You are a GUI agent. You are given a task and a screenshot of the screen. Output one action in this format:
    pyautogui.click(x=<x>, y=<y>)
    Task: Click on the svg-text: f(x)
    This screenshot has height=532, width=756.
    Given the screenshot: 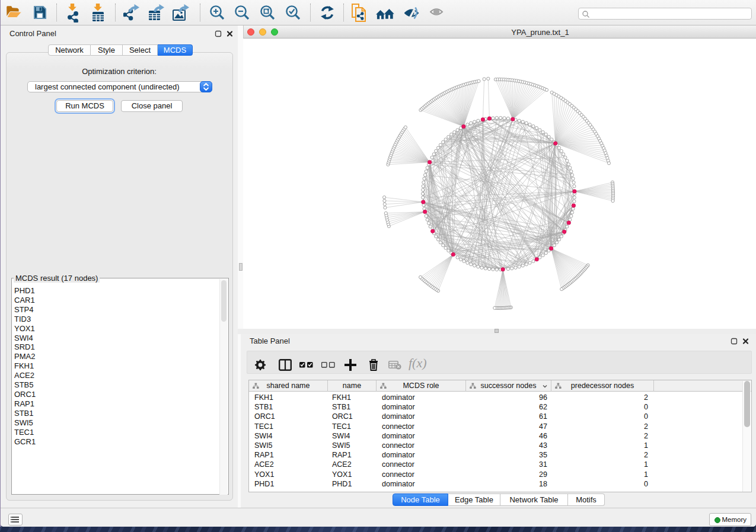 What is the action you would take?
    pyautogui.click(x=417, y=364)
    